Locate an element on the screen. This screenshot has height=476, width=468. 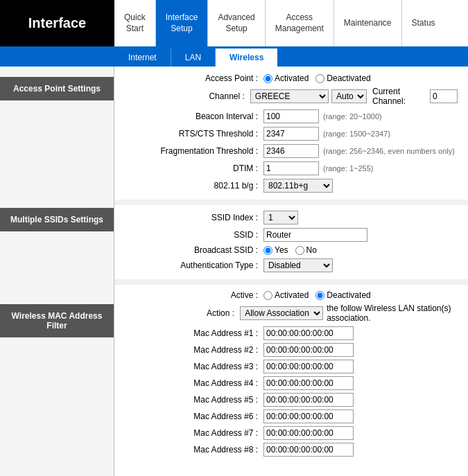
tab-maintenance: Maintenance is located at coordinates (368, 24).